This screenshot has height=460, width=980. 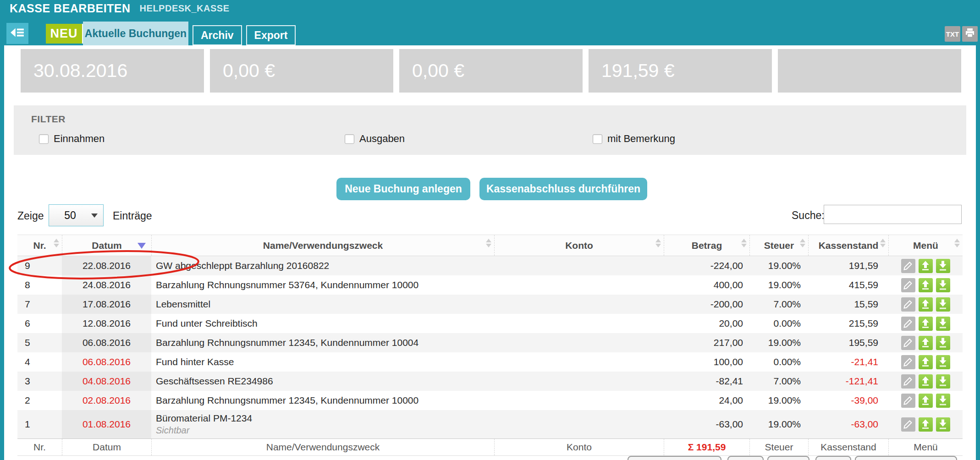 I want to click on table-footer-row: Nr. Datum Name/Verwendungszweck Konto Σ …, so click(x=490, y=447).